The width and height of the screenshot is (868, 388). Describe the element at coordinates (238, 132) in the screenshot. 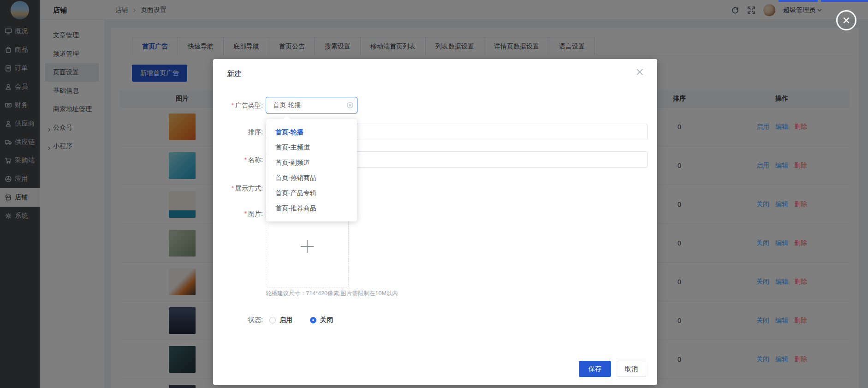

I see `sort-label: 排序:` at that location.